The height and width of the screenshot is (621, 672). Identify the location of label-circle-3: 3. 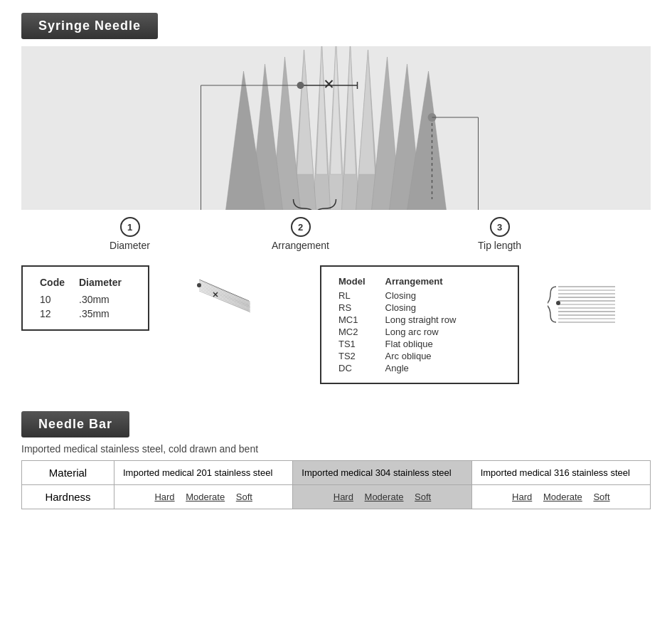
(500, 227).